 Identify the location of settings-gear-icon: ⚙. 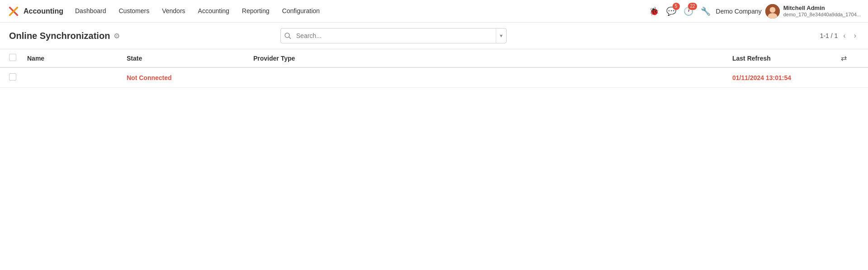
(117, 36).